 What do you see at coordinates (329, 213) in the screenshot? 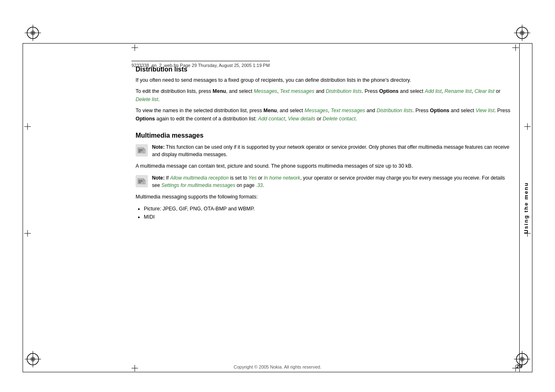
I see `bullet-list: Picture: JPEG, GIF, PNG, OTA-BMP and WBM…` at bounding box center [329, 213].